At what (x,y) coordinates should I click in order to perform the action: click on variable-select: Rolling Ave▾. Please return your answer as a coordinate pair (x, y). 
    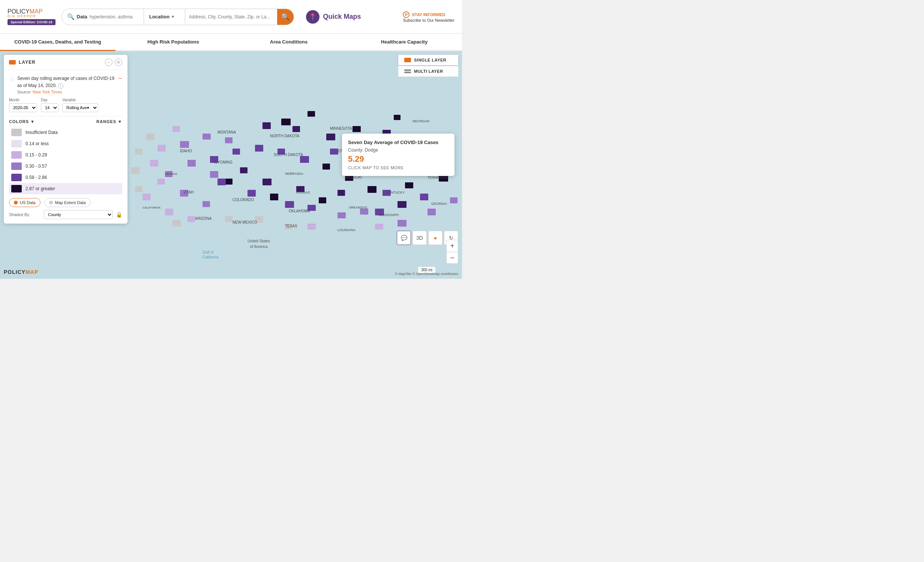
    Looking at the image, I should click on (80, 108).